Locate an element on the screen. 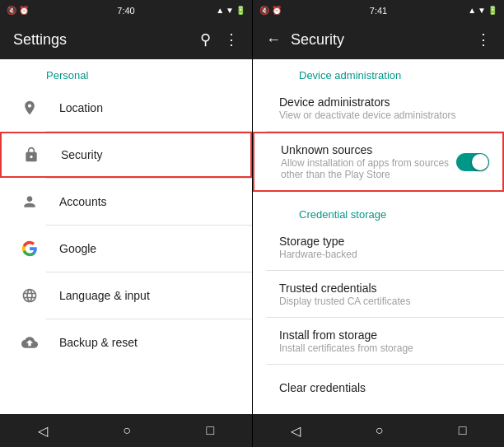 Image resolution: width=504 pixels, height=447 pixels. trusted-credentials-secondary: Display trusted CA certificates is located at coordinates (385, 301).